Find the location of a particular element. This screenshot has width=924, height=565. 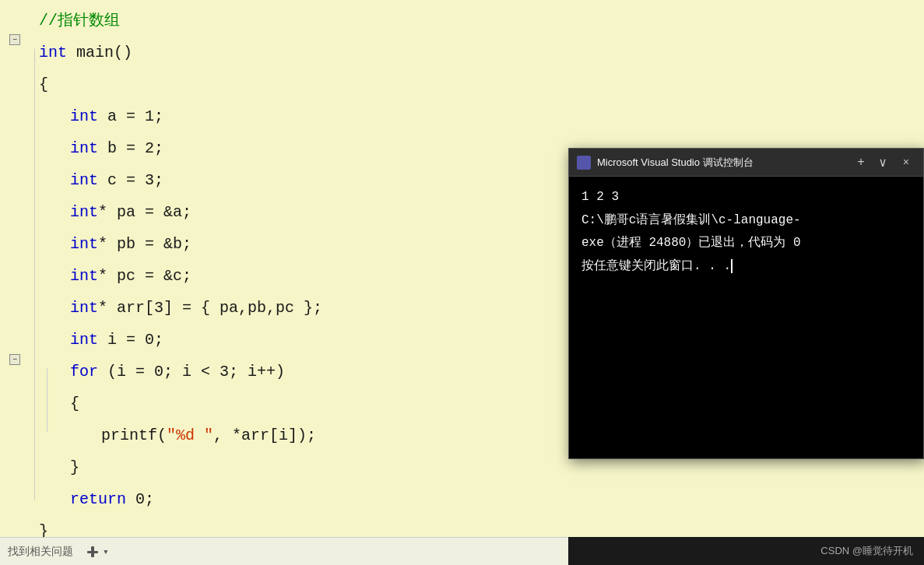

console-title-text: Microsoft Visual Studio 调试控制台 is located at coordinates (724, 163).